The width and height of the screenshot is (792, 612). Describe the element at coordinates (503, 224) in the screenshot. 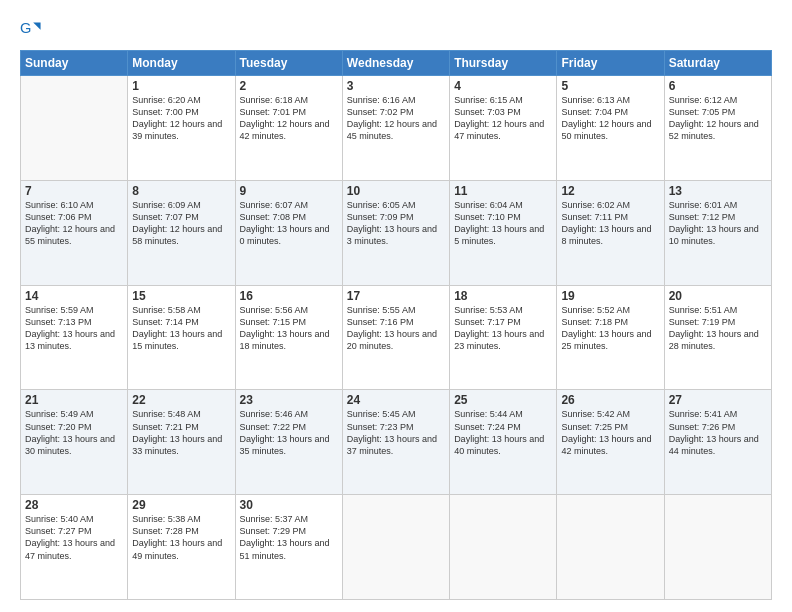

I see `day-info: Sunrise: 6:04 AMSunset: 7:10 PMDaylight:…` at that location.